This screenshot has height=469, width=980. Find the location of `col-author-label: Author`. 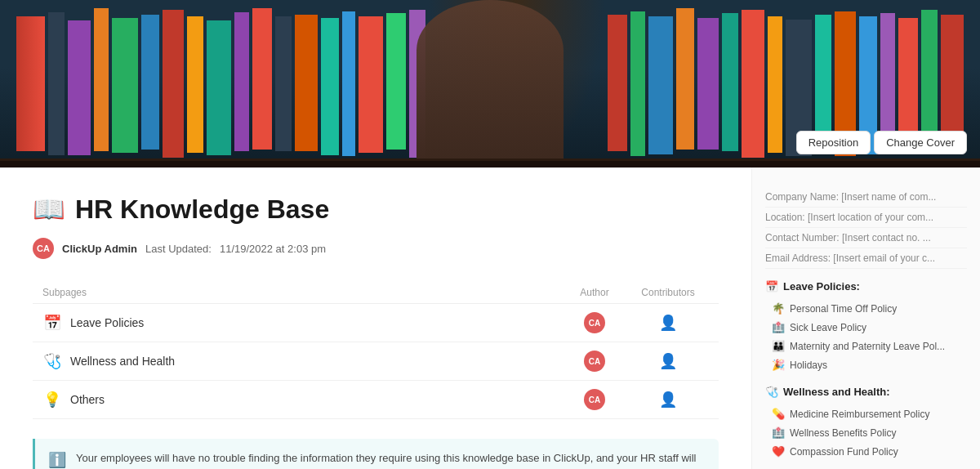

col-author-label: Author is located at coordinates (595, 293).